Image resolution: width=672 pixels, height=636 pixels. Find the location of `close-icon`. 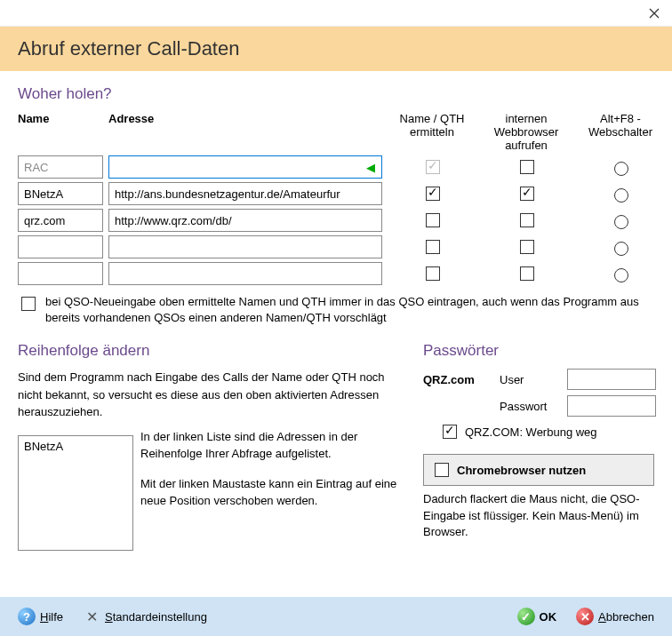

close-icon is located at coordinates (654, 13).